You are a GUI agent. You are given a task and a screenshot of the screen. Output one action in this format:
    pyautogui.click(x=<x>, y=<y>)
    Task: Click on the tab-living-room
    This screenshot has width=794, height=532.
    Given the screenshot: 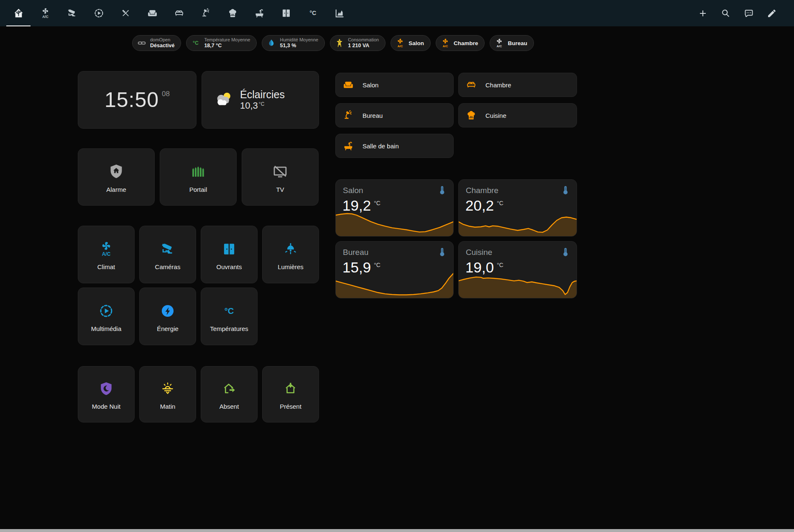 What is the action you would take?
    pyautogui.click(x=152, y=13)
    